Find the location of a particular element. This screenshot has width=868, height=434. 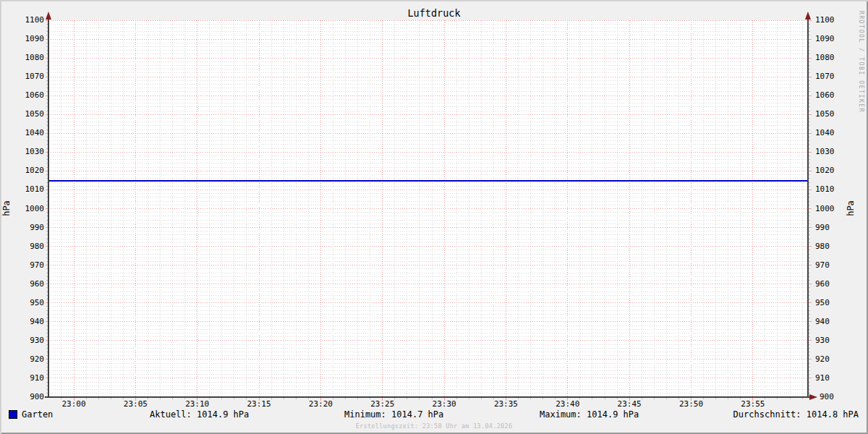

y-axis-tick-label-right: 1060 is located at coordinates (825, 95).